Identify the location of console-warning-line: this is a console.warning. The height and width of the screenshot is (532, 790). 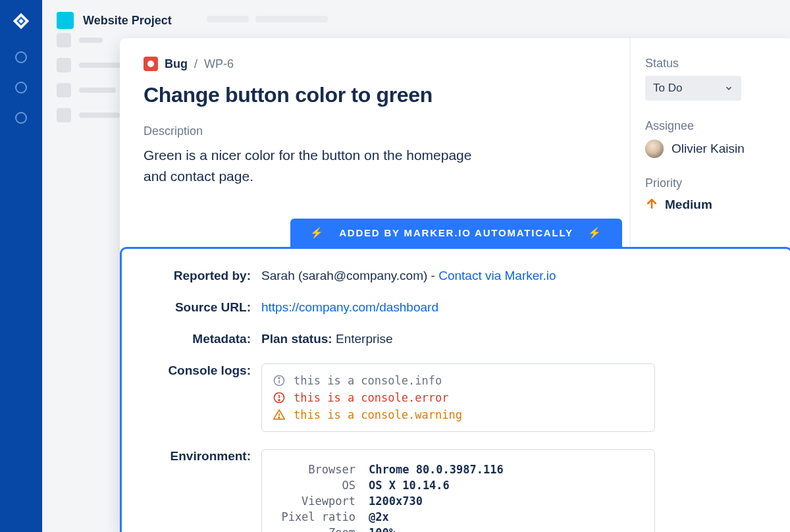
(458, 415).